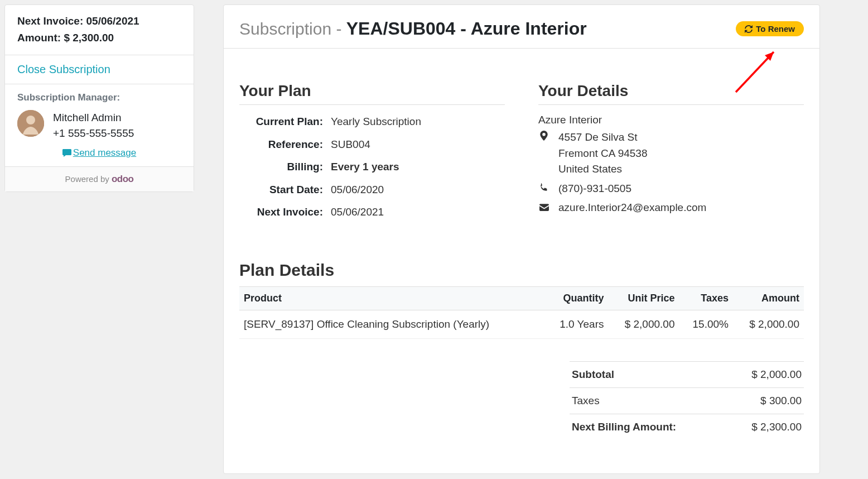  What do you see at coordinates (624, 427) in the screenshot?
I see `next-billing-label: Next Billing Amount:` at bounding box center [624, 427].